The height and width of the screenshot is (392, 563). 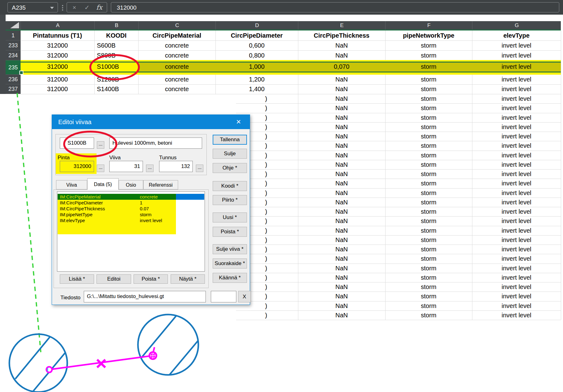 I want to click on pinta-input: 312000, so click(x=77, y=166).